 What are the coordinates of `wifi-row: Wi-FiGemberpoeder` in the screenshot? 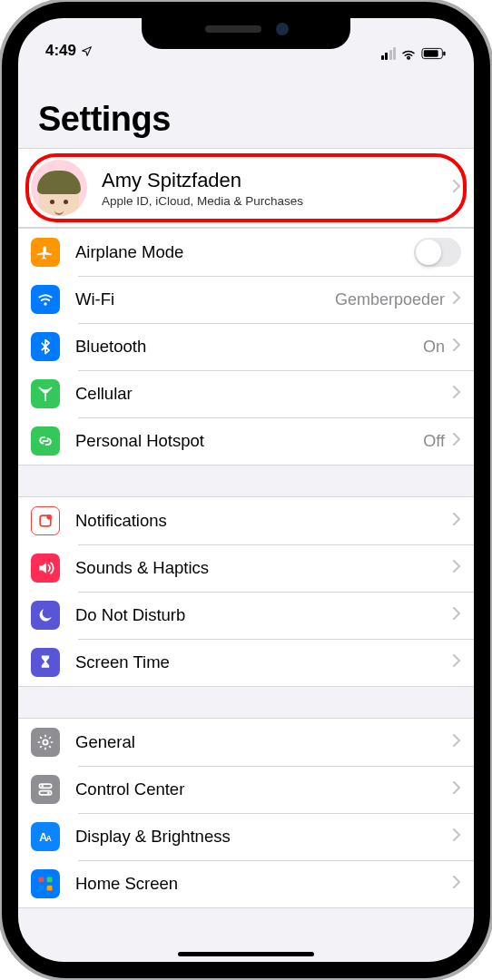 It's located at (246, 299).